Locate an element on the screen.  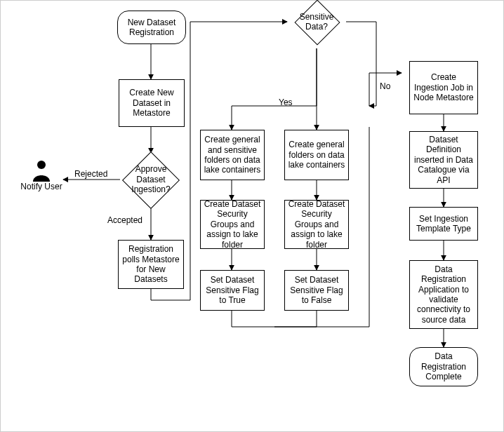
node-approve-label: Approve Dataset Ingestion? is located at coordinates (151, 180).